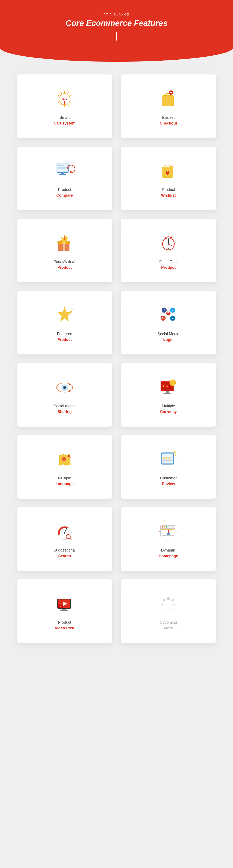  I want to click on card-todays-deal: Today's deal Product, so click(65, 251).